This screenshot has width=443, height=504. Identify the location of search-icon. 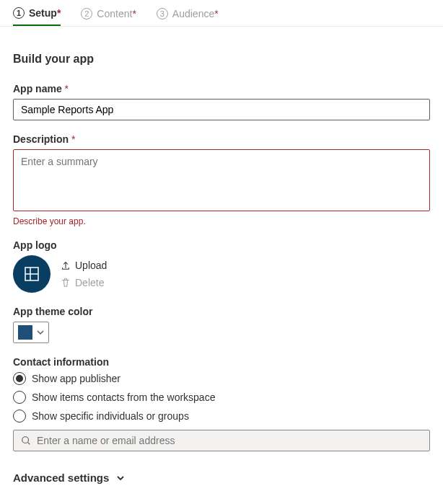
(26, 441).